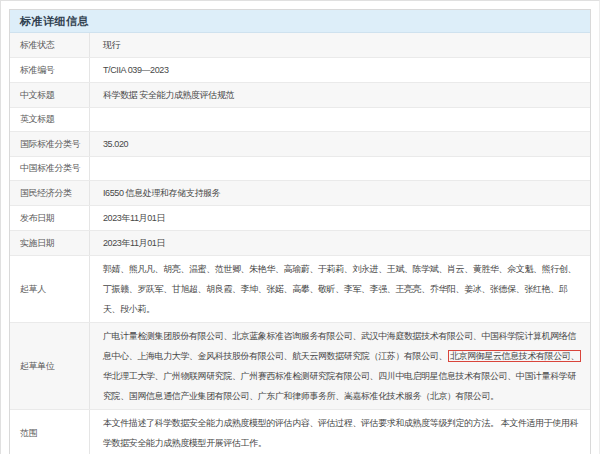 This screenshot has height=454, width=600. I want to click on highlighted-organization: 北京网御星云信息技术有限公司、, so click(514, 356).